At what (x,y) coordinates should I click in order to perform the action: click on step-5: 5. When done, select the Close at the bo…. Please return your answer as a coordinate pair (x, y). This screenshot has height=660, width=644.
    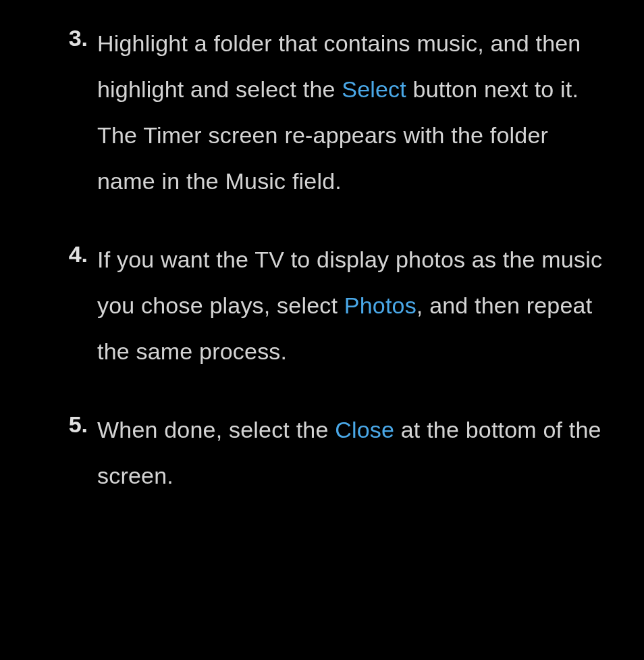
    Looking at the image, I should click on (322, 453).